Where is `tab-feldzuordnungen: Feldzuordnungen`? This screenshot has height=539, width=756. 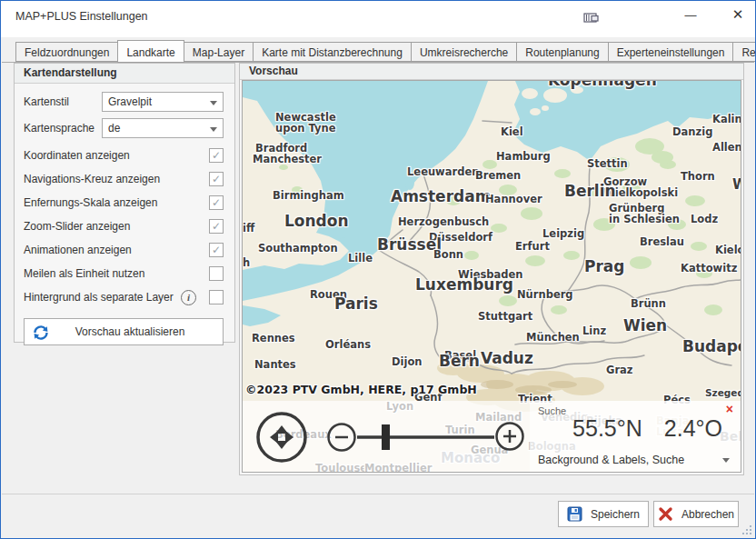 tab-feldzuordnungen: Feldzuordnungen is located at coordinates (66, 52).